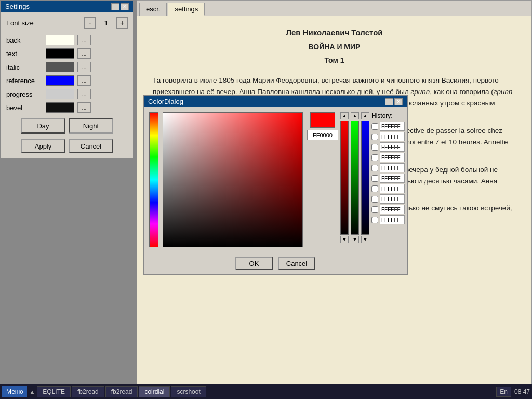 This screenshot has width=532, height=399. What do you see at coordinates (84, 67) in the screenshot?
I see `color-btn-italic: ...` at bounding box center [84, 67].